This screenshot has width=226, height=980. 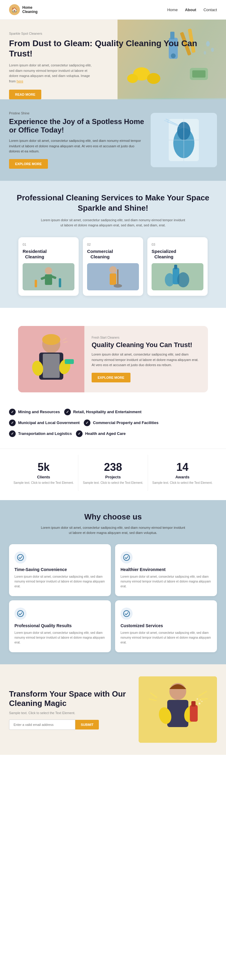 What do you see at coordinates (77, 113) in the screenshot?
I see `spotless-tag: Pristine Shine` at bounding box center [77, 113].